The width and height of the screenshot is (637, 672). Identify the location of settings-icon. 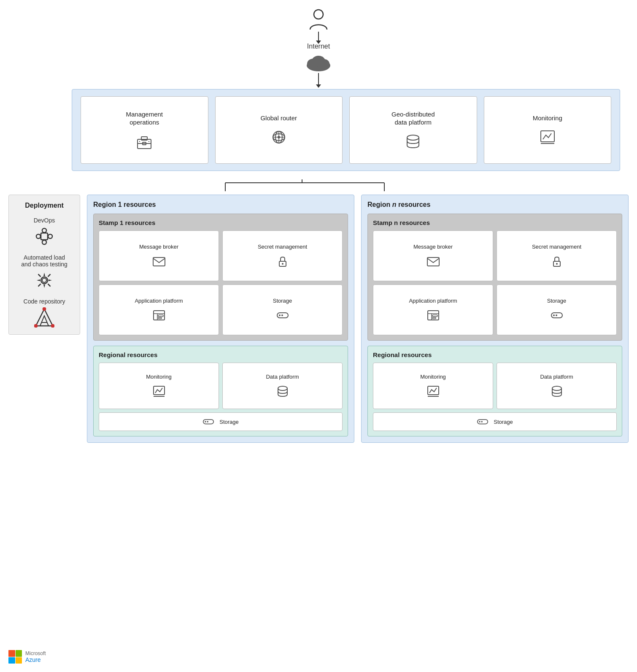
(44, 280).